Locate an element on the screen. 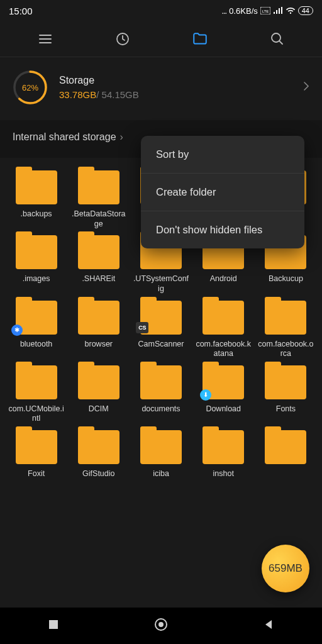  storage-summary: 62% Storage 33.78GB/ 54.15GB is located at coordinates (161, 89).